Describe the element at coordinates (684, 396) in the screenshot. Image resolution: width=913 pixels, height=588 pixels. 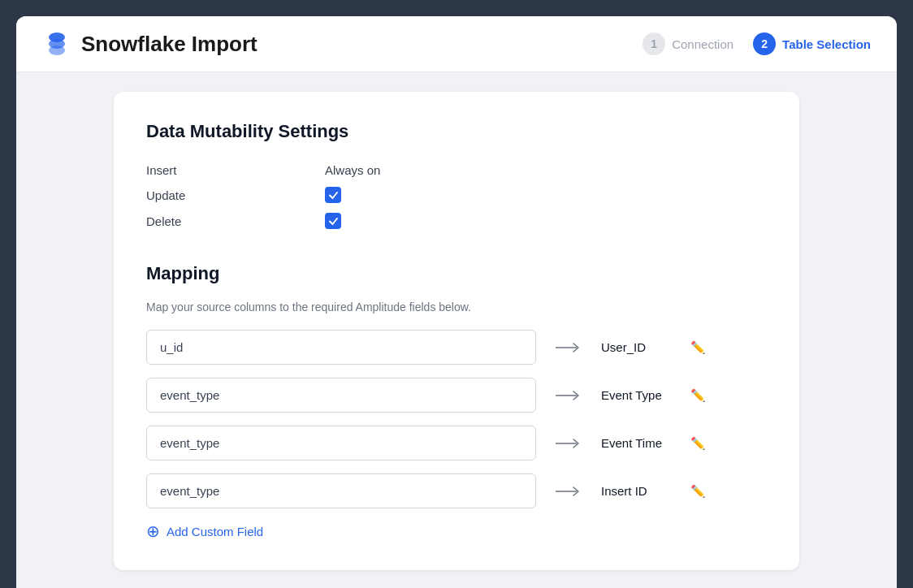
I see `mapping-target-1: Event Type ✏️` at that location.